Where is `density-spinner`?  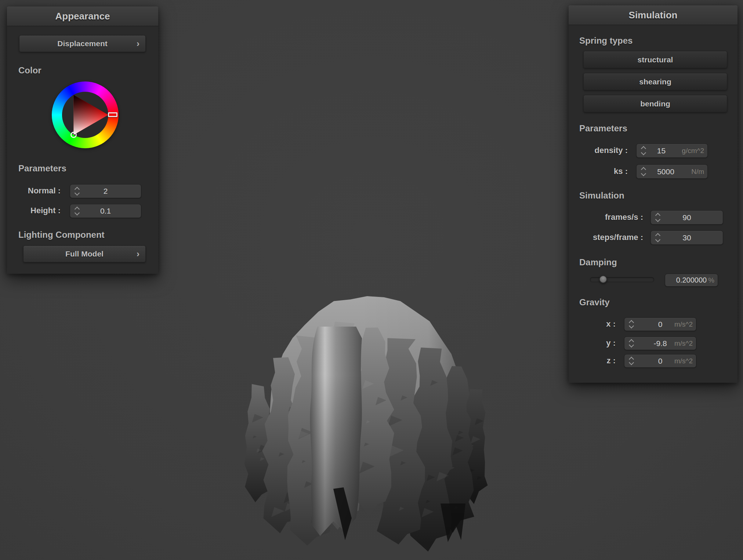
density-spinner is located at coordinates (644, 150).